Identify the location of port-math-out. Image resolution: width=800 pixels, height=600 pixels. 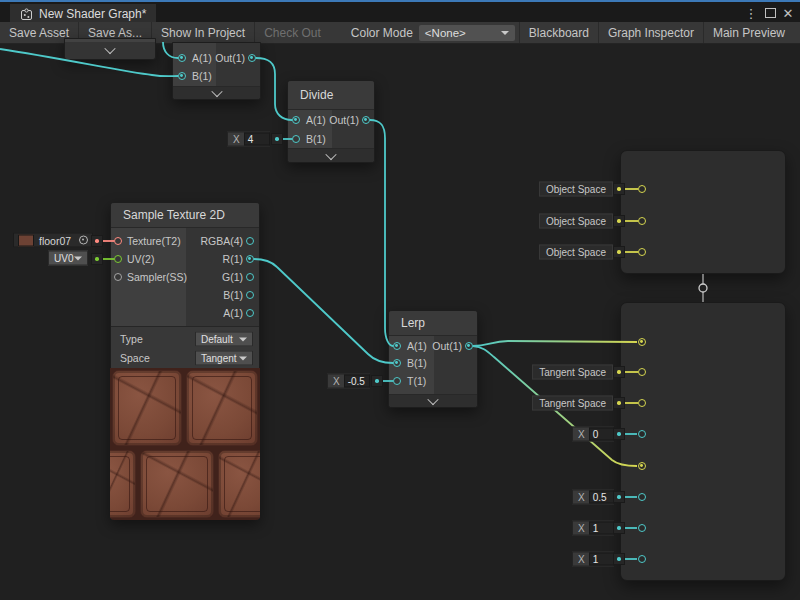
(252, 58).